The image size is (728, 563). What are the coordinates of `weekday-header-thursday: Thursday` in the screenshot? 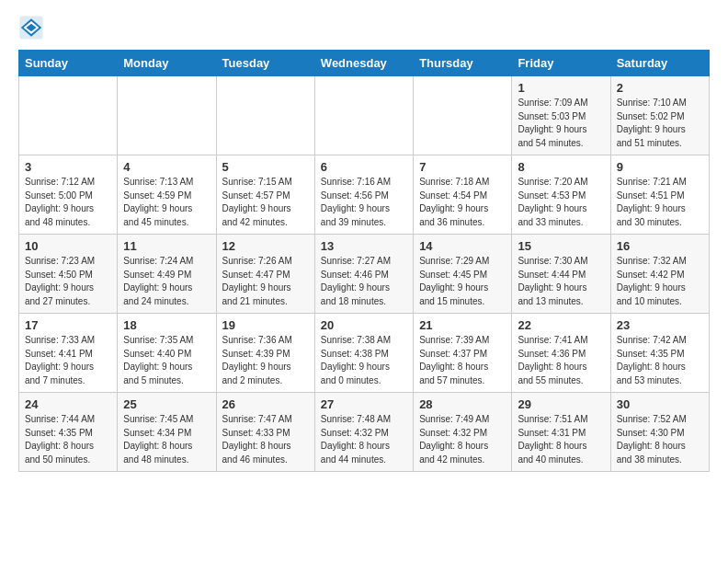 It's located at (463, 63).